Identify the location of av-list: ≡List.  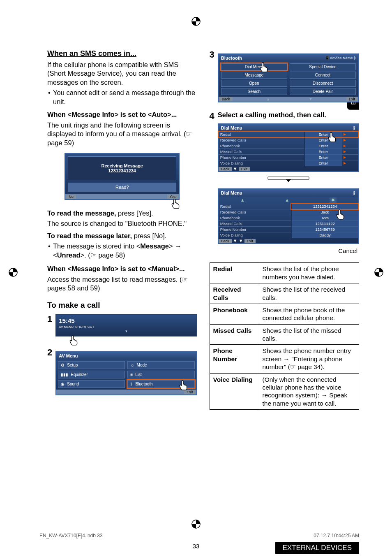
(161, 374).